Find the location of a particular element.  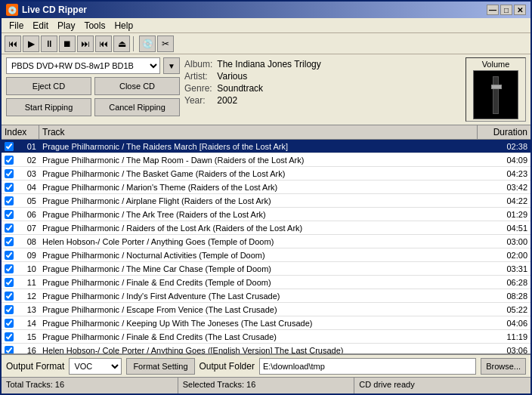

table-row: 08 Helen Hobson-/ Cole Porter / Anything… is located at coordinates (266, 242).